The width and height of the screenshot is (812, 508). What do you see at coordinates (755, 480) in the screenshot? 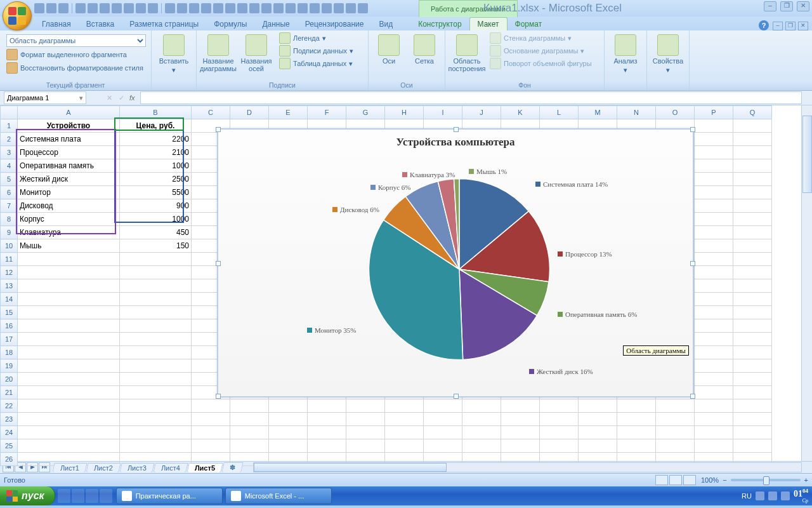
I see `zoom-control: 100% − +` at bounding box center [755, 480].